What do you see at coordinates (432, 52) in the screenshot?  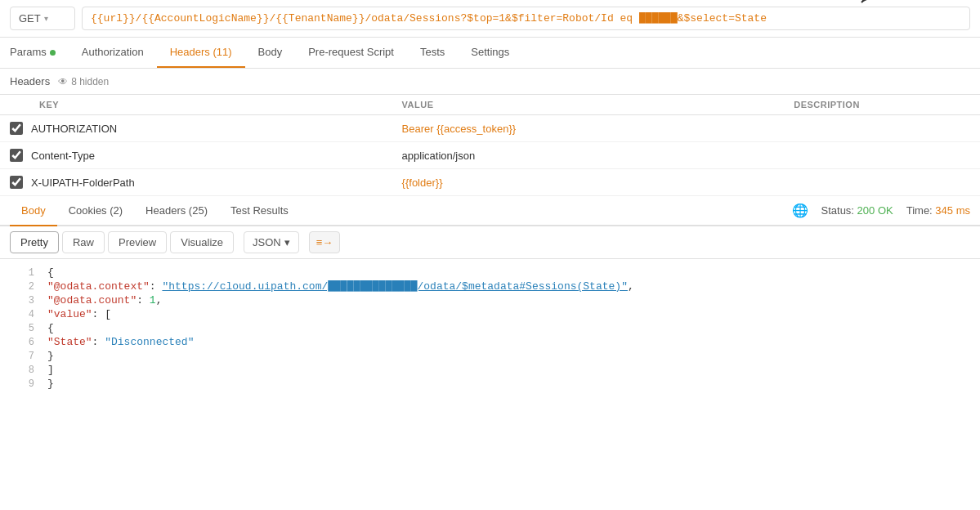 I see `tab-tests: Tests` at bounding box center [432, 52].